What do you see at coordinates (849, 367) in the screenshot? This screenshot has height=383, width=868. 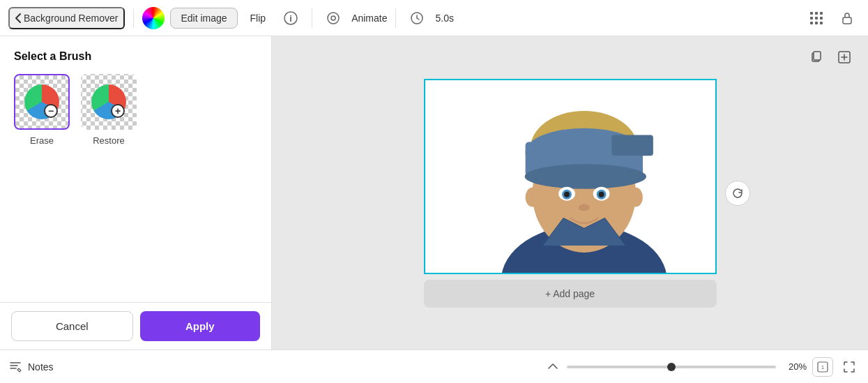 I see `expand-button` at bounding box center [849, 367].